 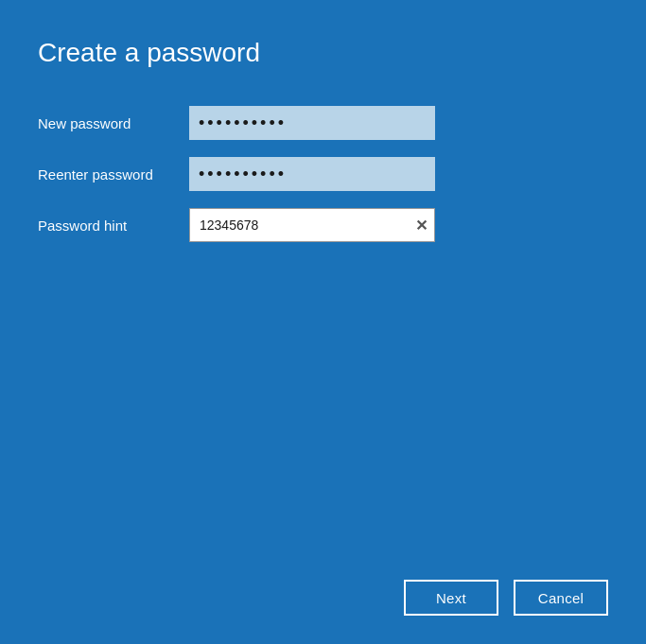 What do you see at coordinates (323, 123) in the screenshot?
I see `new-password-row: New password` at bounding box center [323, 123].